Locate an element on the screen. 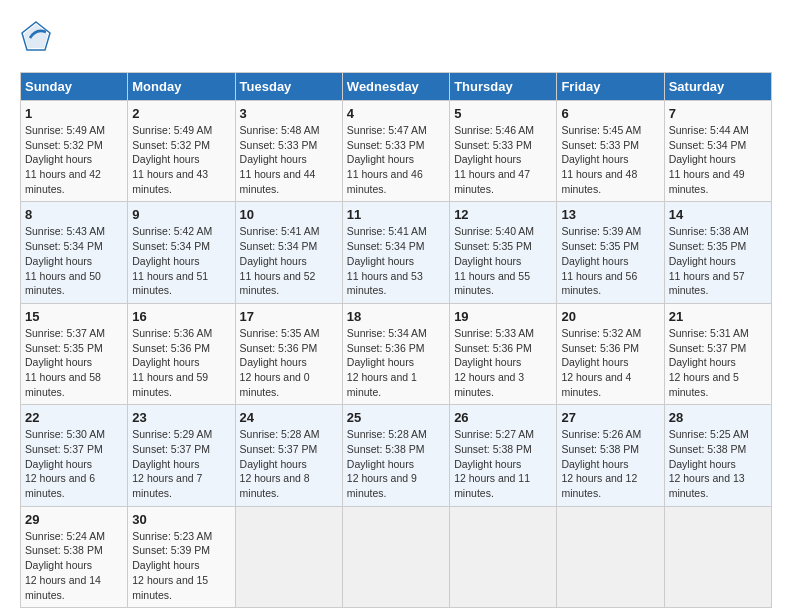  page-header is located at coordinates (396, 38).